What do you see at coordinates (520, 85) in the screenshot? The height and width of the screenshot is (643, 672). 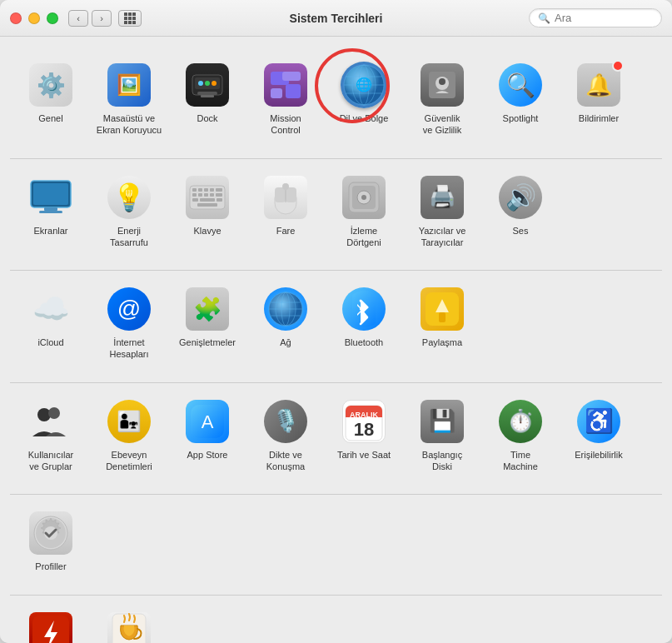 I see `spotlight-icon-container: 🔍` at bounding box center [520, 85].